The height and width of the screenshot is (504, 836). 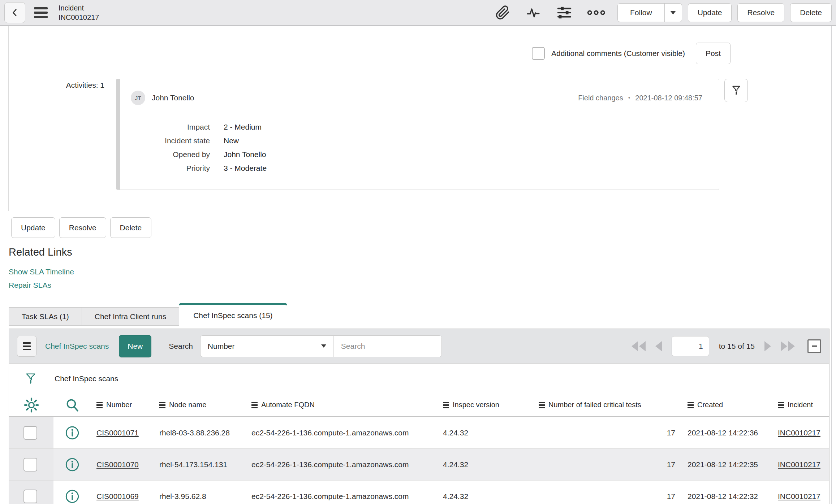 I want to click on follow-dropdown-button, so click(x=673, y=13).